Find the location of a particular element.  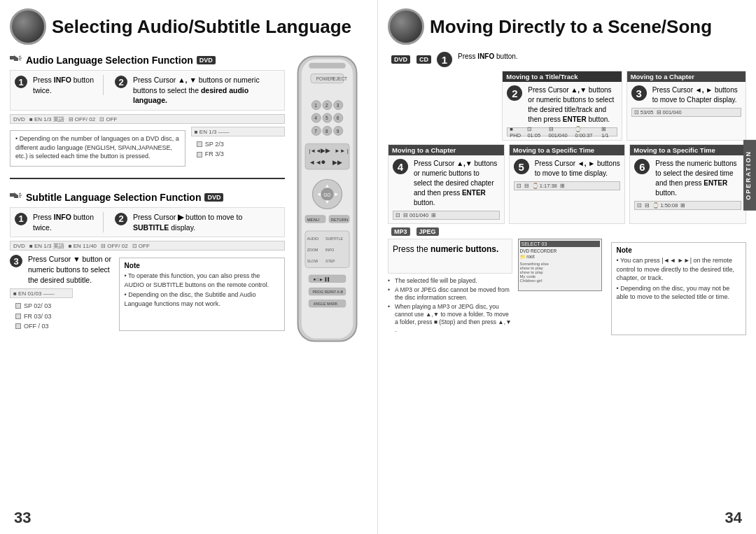

subtitle-status2: ■ EN 01/03 —— is located at coordinates (41, 293).